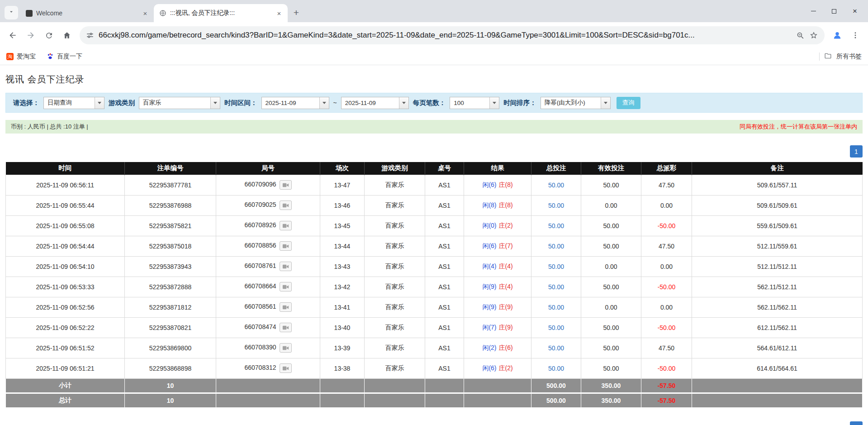  Describe the element at coordinates (834, 11) in the screenshot. I see `maximize-button` at that location.